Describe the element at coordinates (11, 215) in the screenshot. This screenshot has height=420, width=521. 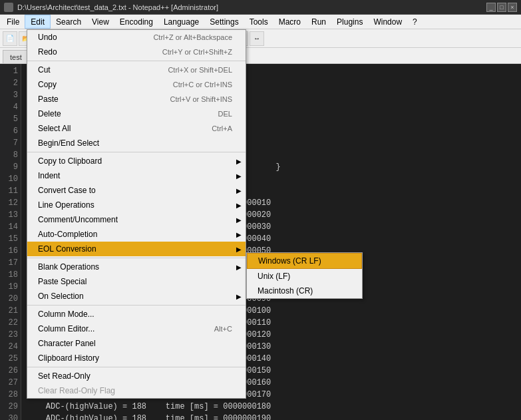
I see `line-number: 13` at that location.